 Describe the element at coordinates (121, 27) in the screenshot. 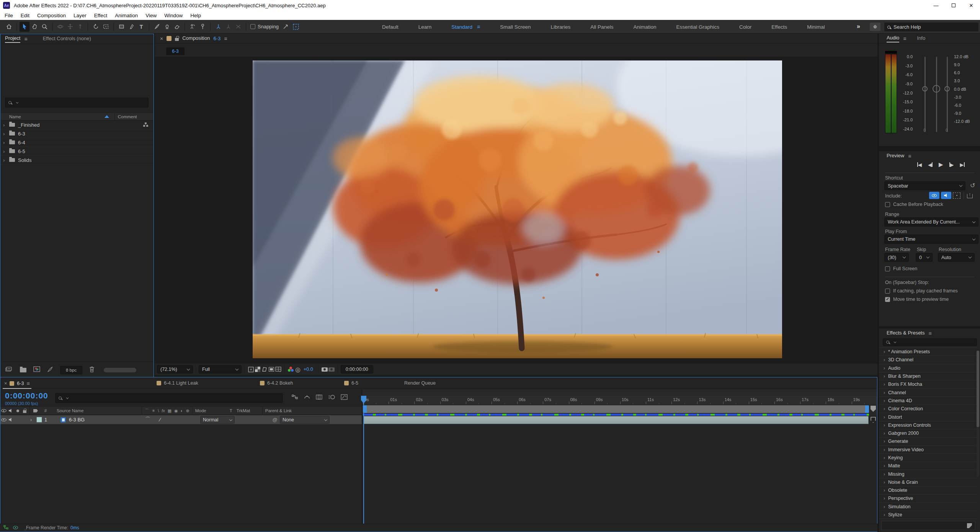

I see `rectangle-tool-icon` at that location.